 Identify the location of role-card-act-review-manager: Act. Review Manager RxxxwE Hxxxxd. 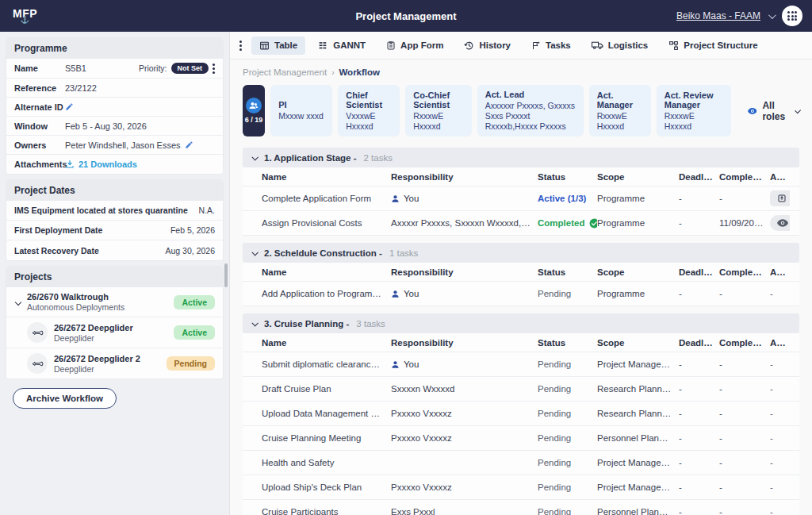
(694, 111).